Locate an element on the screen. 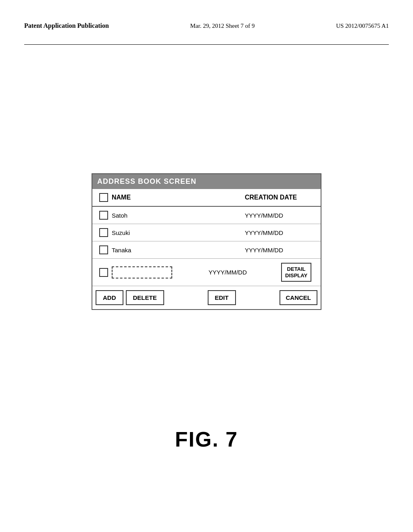  table-row: Suzuki YYYY/MM/DD is located at coordinates (206, 233).